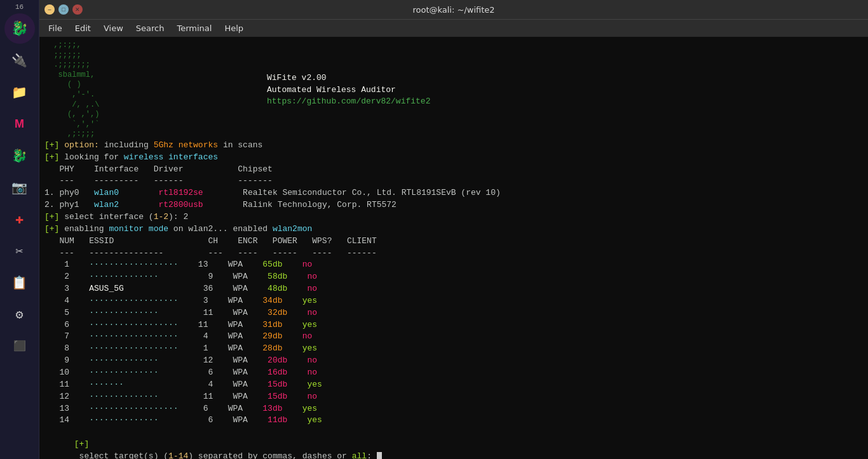 This screenshot has width=868, height=459. What do you see at coordinates (348, 102) in the screenshot?
I see `app-url: https://github.com/derv82/wifite2` at bounding box center [348, 102].